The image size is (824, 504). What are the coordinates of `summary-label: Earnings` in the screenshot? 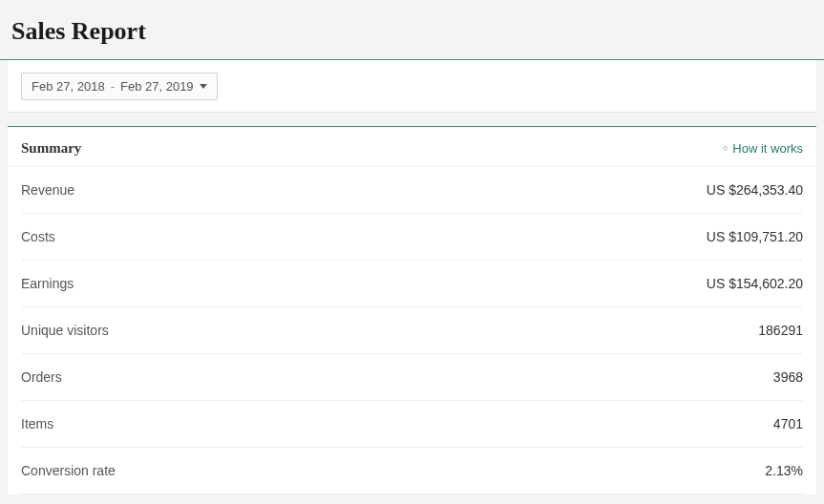 It's located at (48, 284).